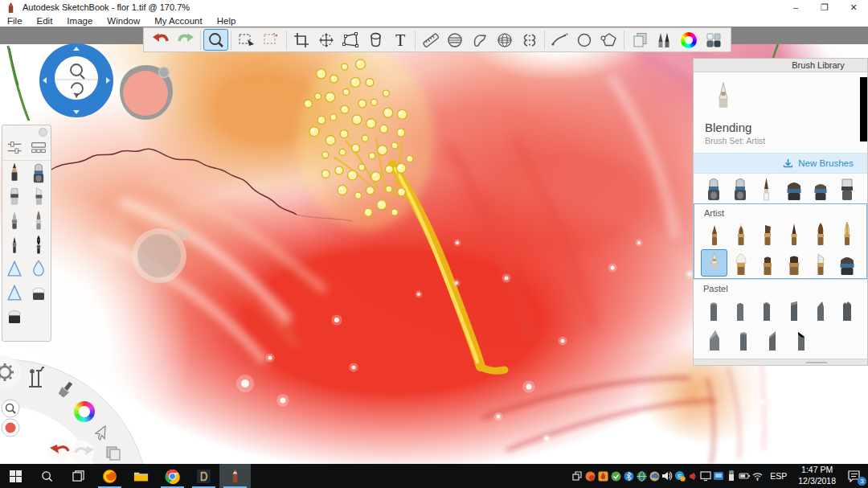 This screenshot has width=868, height=488. I want to click on brush-mop, so click(741, 263).